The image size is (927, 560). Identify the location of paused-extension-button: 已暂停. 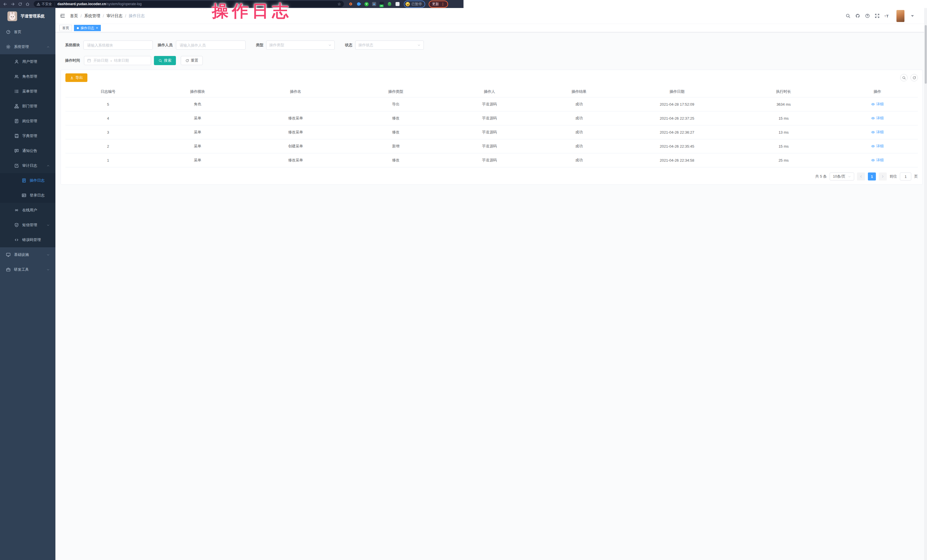
(415, 5).